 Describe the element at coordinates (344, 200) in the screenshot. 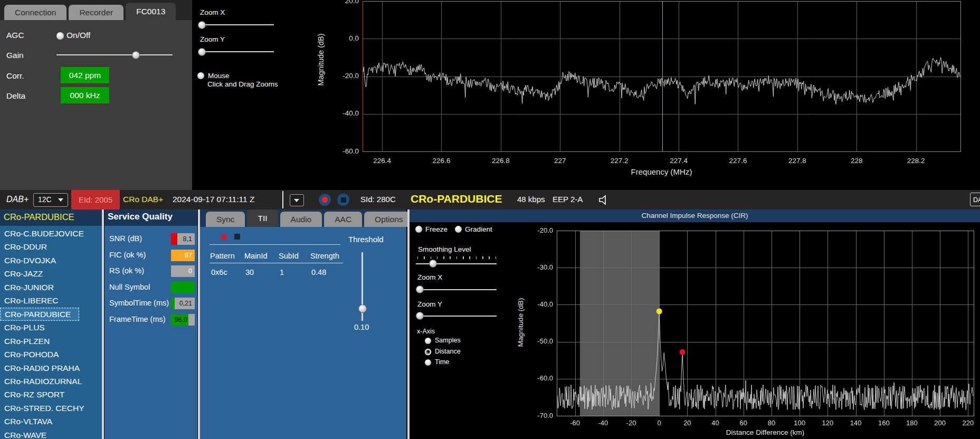

I see `stop-icon` at that location.